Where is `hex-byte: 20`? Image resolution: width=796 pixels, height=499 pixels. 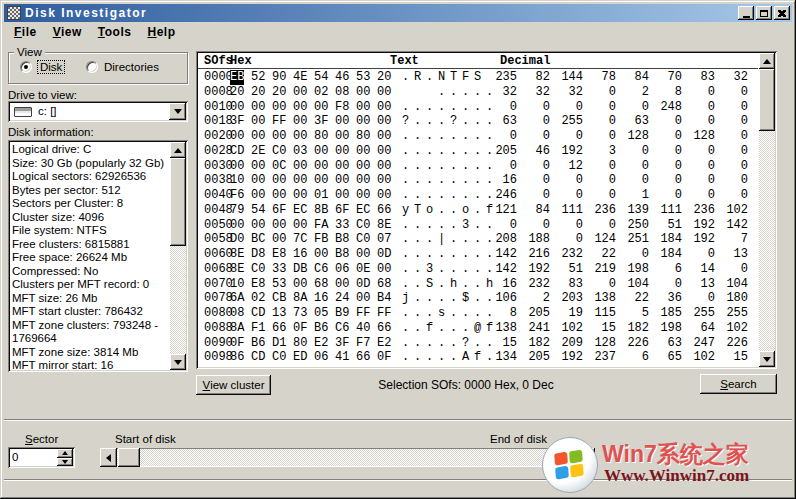 hex-byte: 20 is located at coordinates (279, 92).